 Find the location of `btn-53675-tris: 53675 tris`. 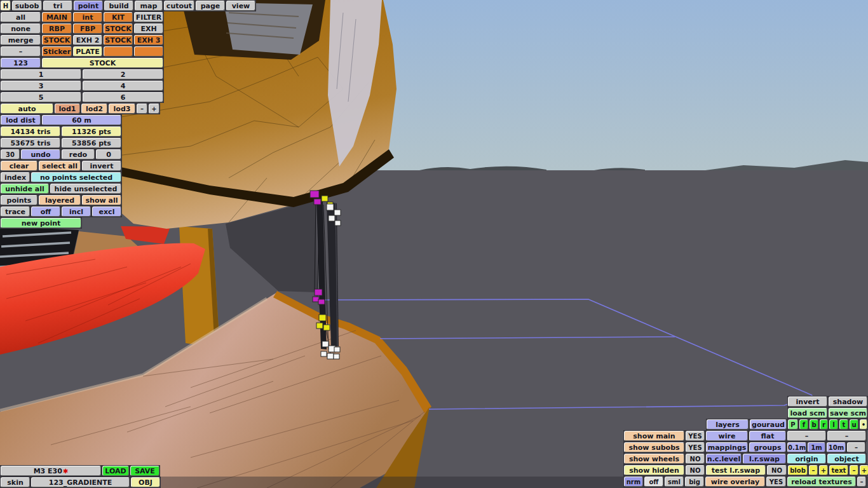

btn-53675-tris: 53675 tris is located at coordinates (31, 143).